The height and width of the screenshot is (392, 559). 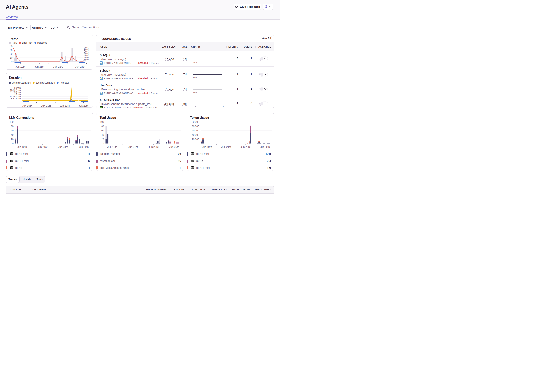 I want to click on svg-text: 20,000, so click(x=196, y=139).